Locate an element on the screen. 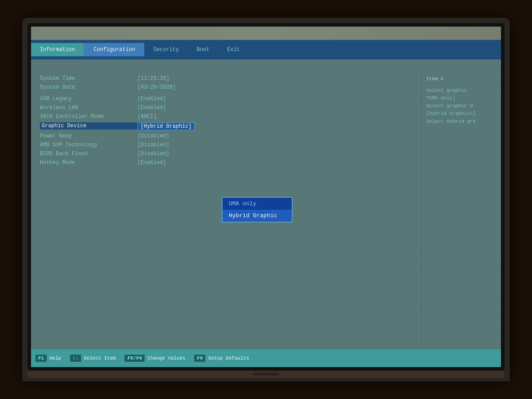  label-hotkey-mode: Hotkey Mode is located at coordinates (89, 163).